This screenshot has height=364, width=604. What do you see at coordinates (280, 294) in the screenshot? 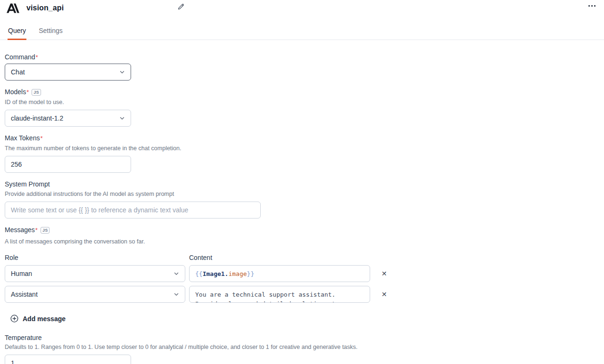
I see `message-content-input: You are a technical support assistant. P…` at bounding box center [280, 294].